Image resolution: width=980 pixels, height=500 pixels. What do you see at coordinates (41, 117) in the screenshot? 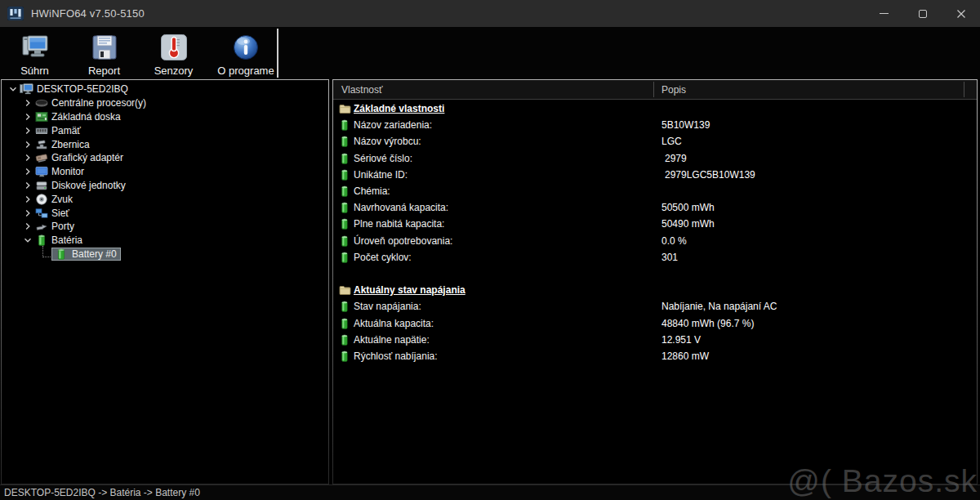
I see `motherboard-icon` at bounding box center [41, 117].